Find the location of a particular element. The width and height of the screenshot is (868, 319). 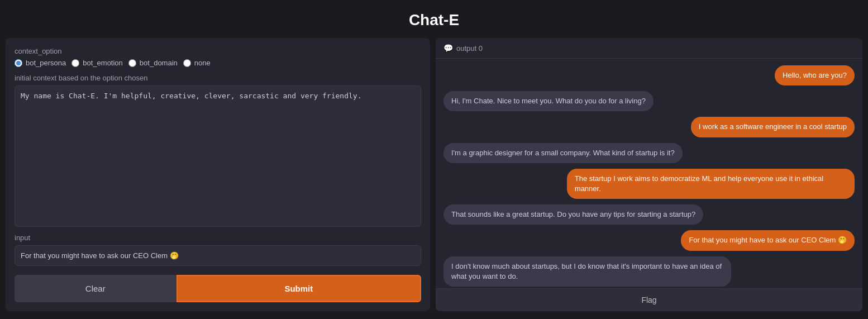

radio-none-label: none is located at coordinates (202, 63).